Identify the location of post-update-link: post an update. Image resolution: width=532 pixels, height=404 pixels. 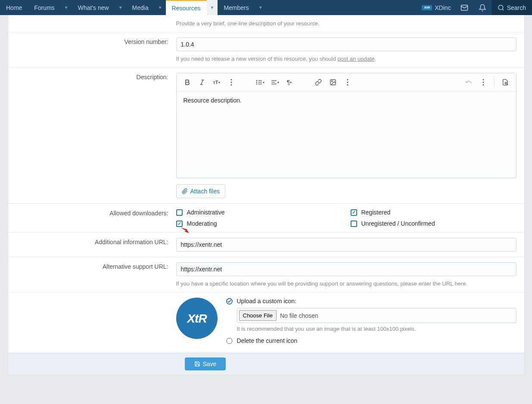
(356, 59).